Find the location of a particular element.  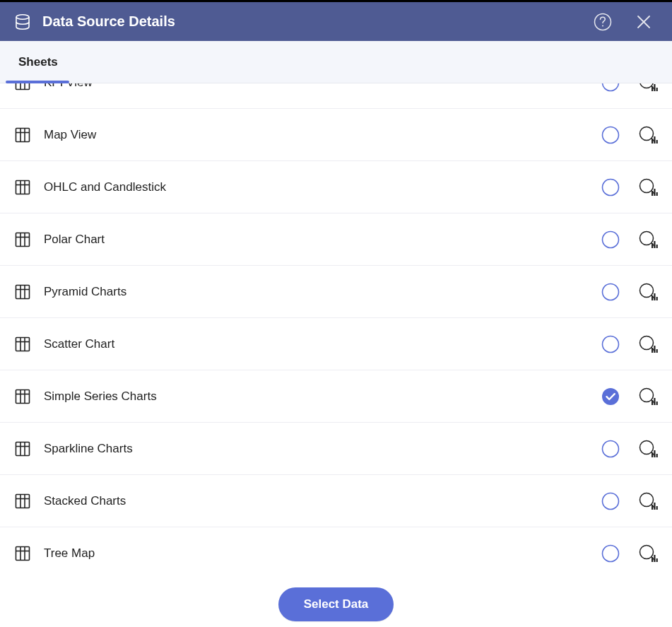

sheet-label: KPI View is located at coordinates (317, 86).